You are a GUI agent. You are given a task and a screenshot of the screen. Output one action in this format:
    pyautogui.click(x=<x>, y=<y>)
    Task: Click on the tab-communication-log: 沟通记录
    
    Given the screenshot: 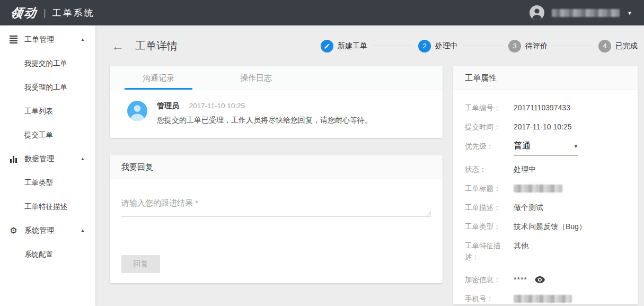 What is the action you would take?
    pyautogui.click(x=158, y=78)
    